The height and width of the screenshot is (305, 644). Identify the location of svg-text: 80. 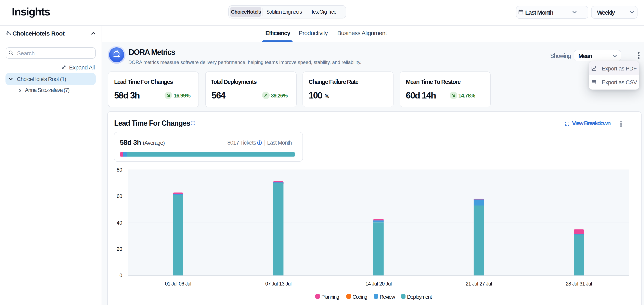
(120, 170).